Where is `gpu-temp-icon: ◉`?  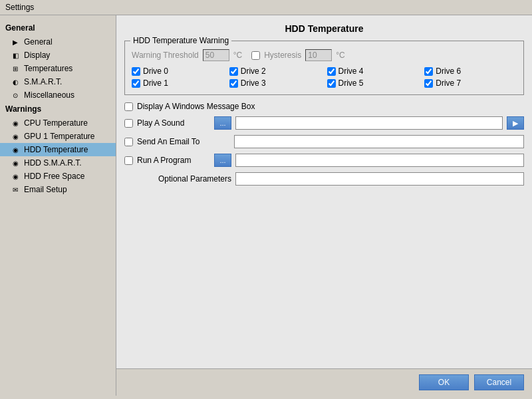
gpu-temp-icon: ◉ is located at coordinates (15, 136).